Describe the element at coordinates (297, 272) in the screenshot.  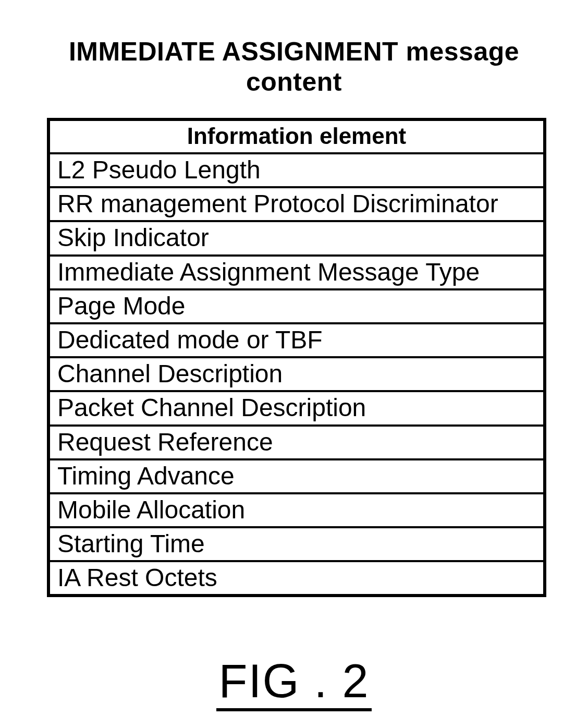
I see `table-cell: Immediate Assignment Message Type` at that location.